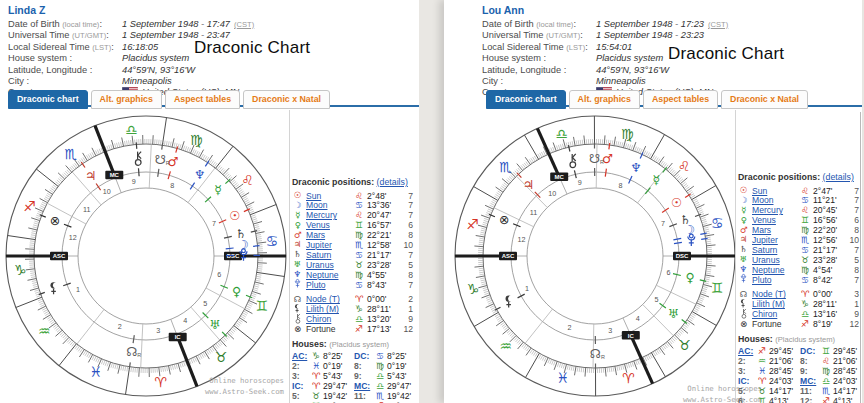 The image size is (864, 403). Describe the element at coordinates (384, 215) in the screenshot. I see `position-degrees: 20°47'` at that location.